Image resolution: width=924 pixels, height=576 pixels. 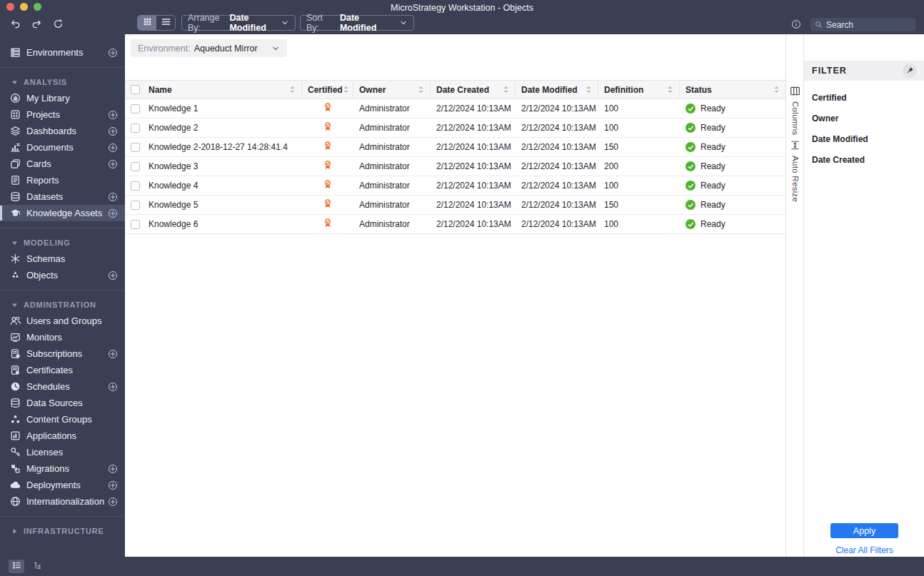 What do you see at coordinates (16, 354) in the screenshot?
I see `subscriptions-icon` at bounding box center [16, 354].